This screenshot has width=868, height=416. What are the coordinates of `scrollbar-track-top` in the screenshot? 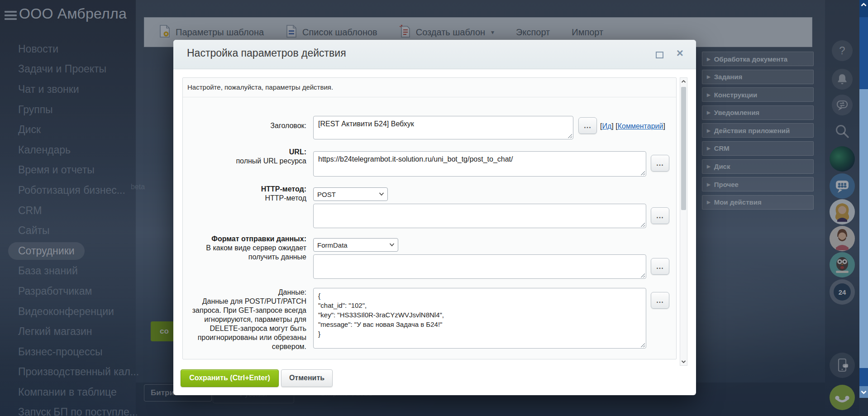 It's located at (863, 53).